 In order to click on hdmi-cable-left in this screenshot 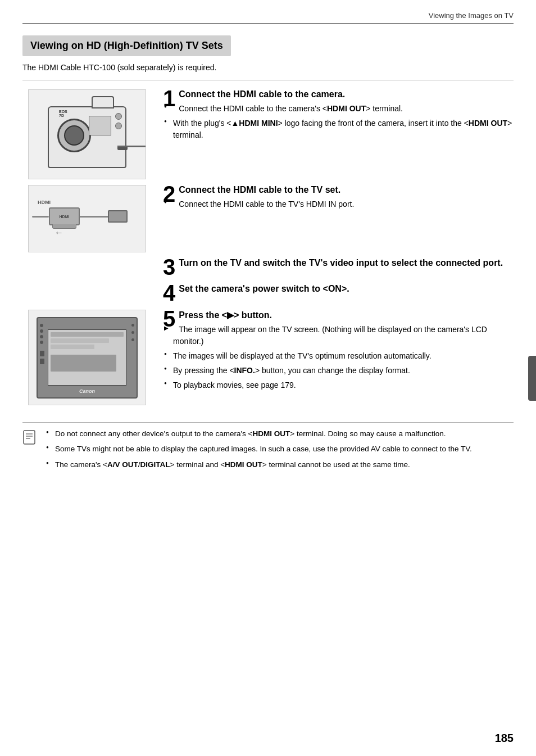, I will do `click(40, 217)`.